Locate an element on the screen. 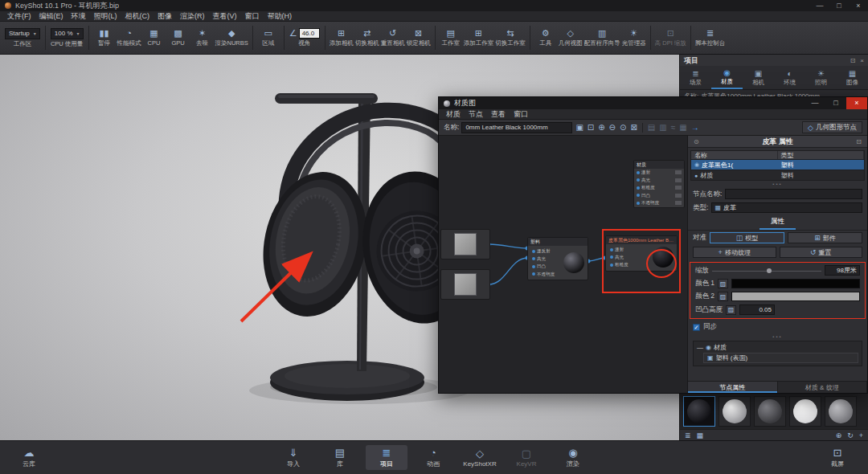 The image size is (868, 474). node-material-root: 皮革黑色1000mm Leather B… 漫射 高光 粗糙度 is located at coordinates (641, 254).